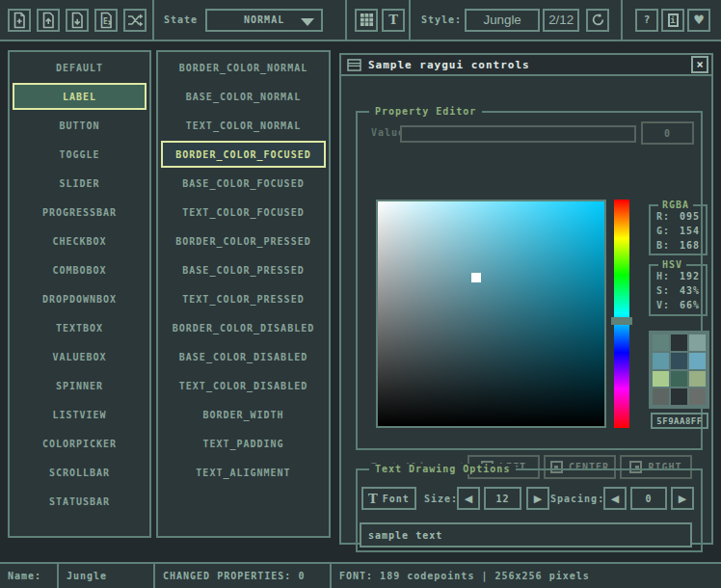 This screenshot has height=588, width=721. Describe the element at coordinates (679, 421) in the screenshot. I see `hex-color-value: 5F9AA8FF` at that location.